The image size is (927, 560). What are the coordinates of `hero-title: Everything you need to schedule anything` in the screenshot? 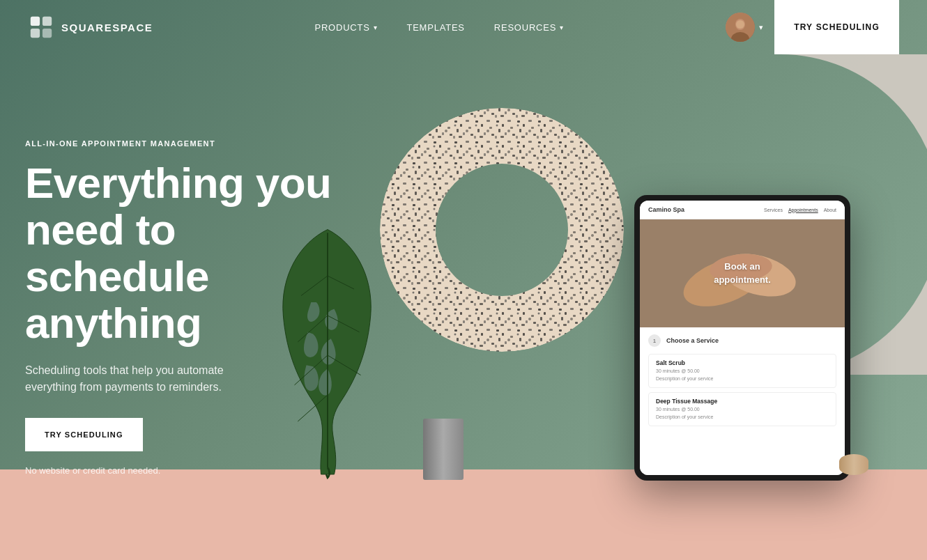 It's located at (192, 254).